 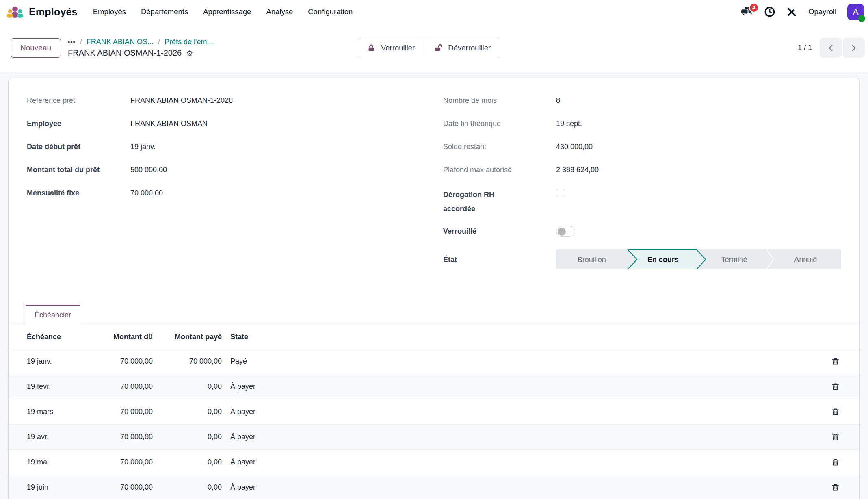 I want to click on lock-button-group: Verrouiller Déverrouiller, so click(x=429, y=48).